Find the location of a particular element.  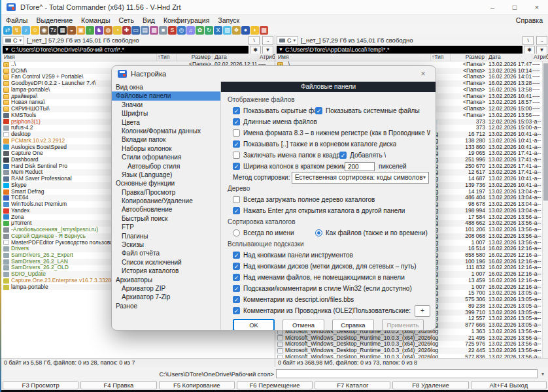

toolbar-icon: ✚ is located at coordinates (127, 30).